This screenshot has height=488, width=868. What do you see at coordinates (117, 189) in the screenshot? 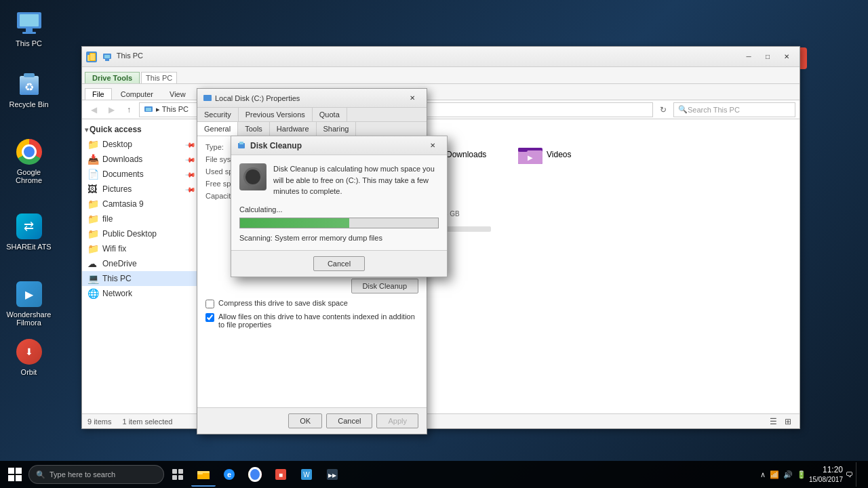
I see `sidebar-label: Pictures` at bounding box center [117, 189].